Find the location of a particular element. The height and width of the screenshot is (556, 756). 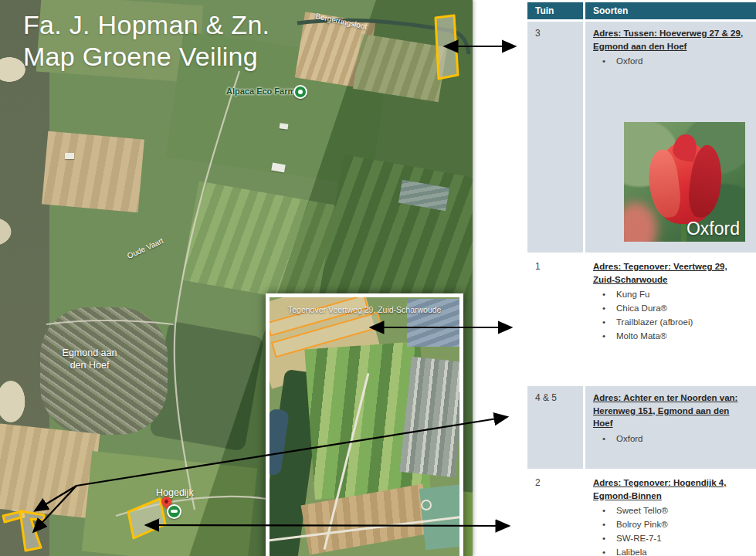

soorten-item: Chica Dura® is located at coordinates (670, 309).